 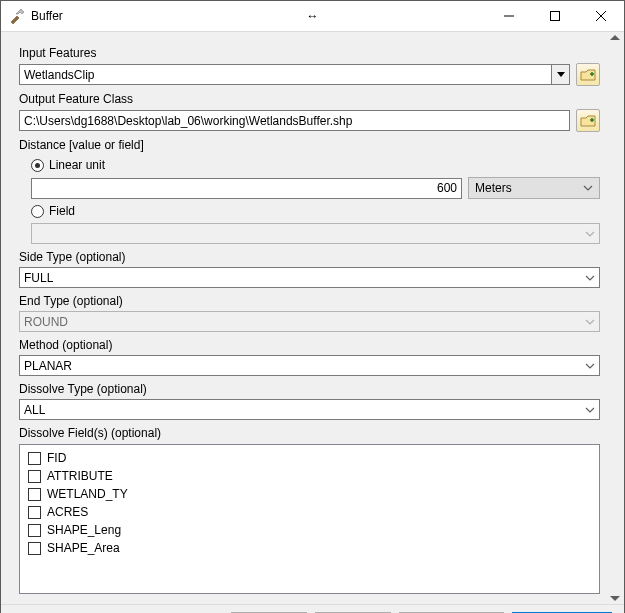 What do you see at coordinates (294, 74) in the screenshot?
I see `input-features-combo: WetlandsClip` at bounding box center [294, 74].